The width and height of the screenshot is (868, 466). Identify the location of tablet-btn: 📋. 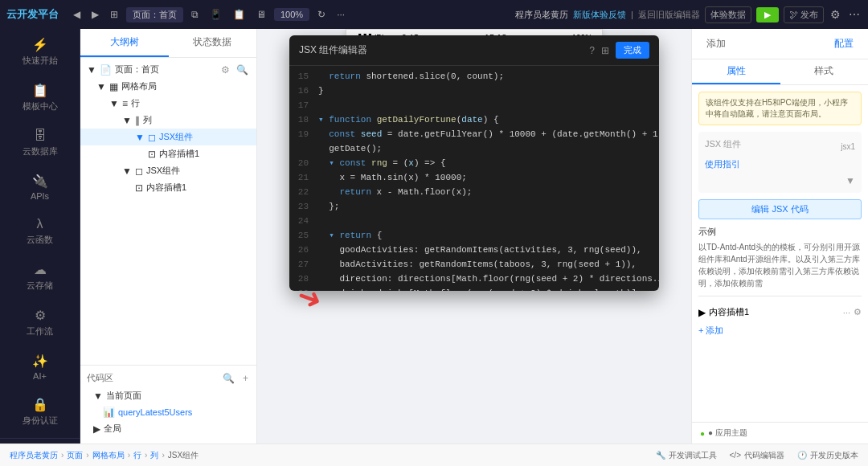
(240, 14).